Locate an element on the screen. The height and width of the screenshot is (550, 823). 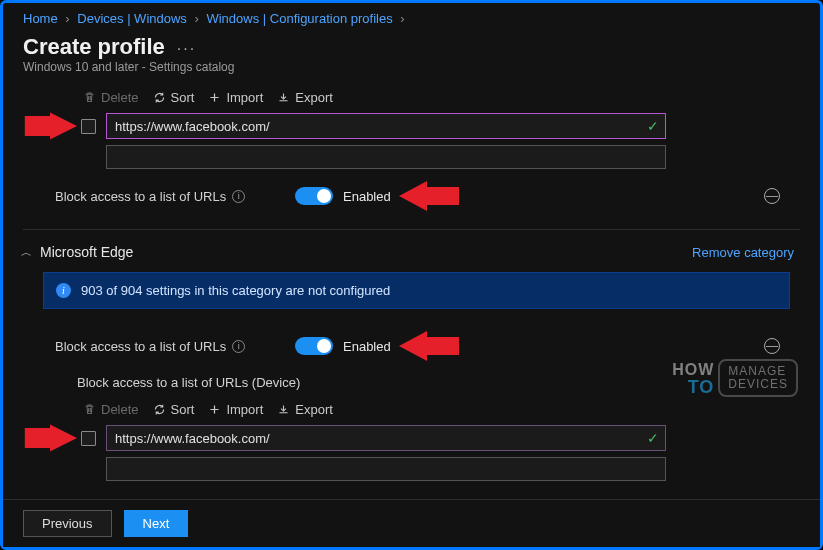
info-banner: i 903 of 904 settings in this category a… is located at coordinates (416, 290).